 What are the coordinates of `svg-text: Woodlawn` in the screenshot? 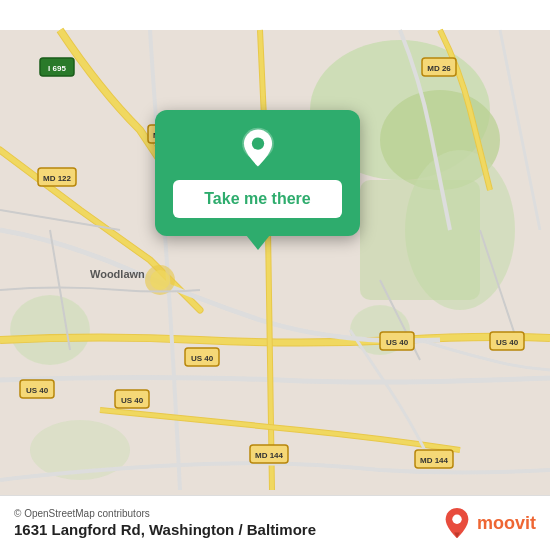 It's located at (118, 274).